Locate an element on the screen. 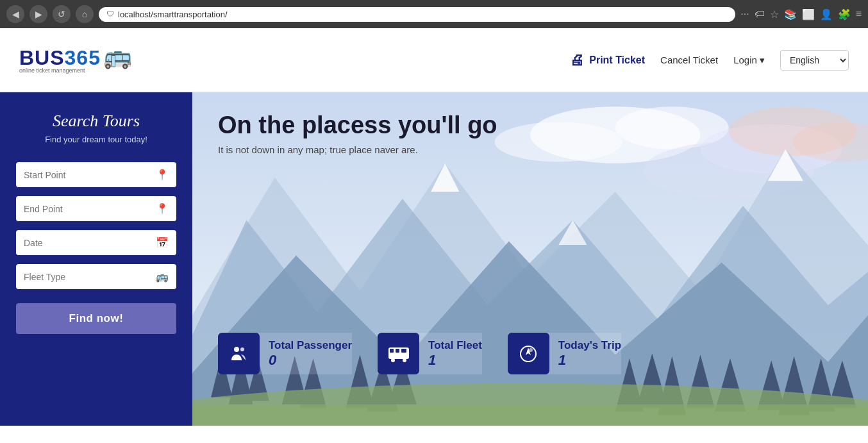 Image resolution: width=868 pixels, height=443 pixels. start-point-icon: 📍 is located at coordinates (162, 174).